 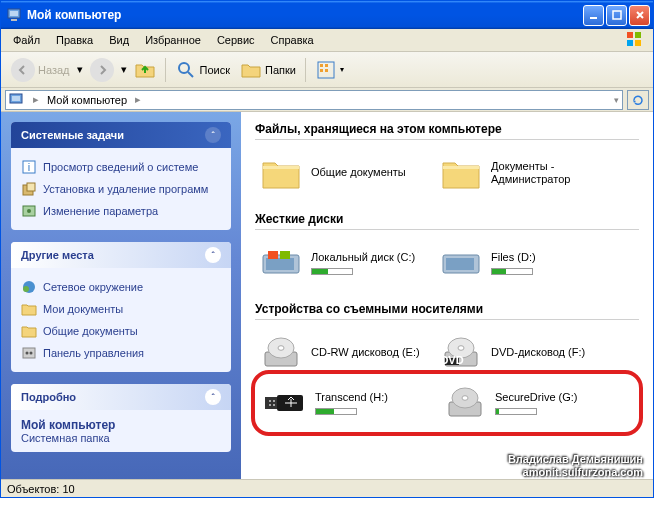 What do you see at coordinates (525, 173) in the screenshot?
I see `item-admin-documents: Документы - Администратор` at bounding box center [525, 173].